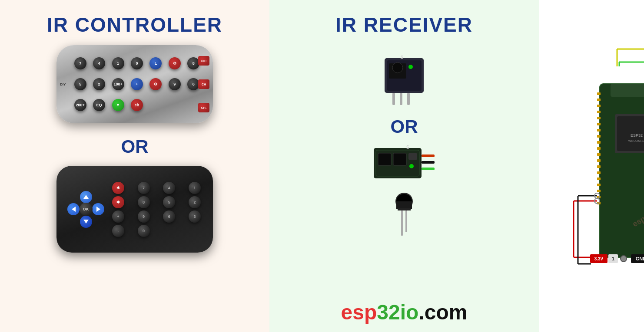 Image resolution: width=644 pixels, height=332 pixels. What do you see at coordinates (135, 147) in the screenshot?
I see `or-label-1: OR` at bounding box center [135, 147].